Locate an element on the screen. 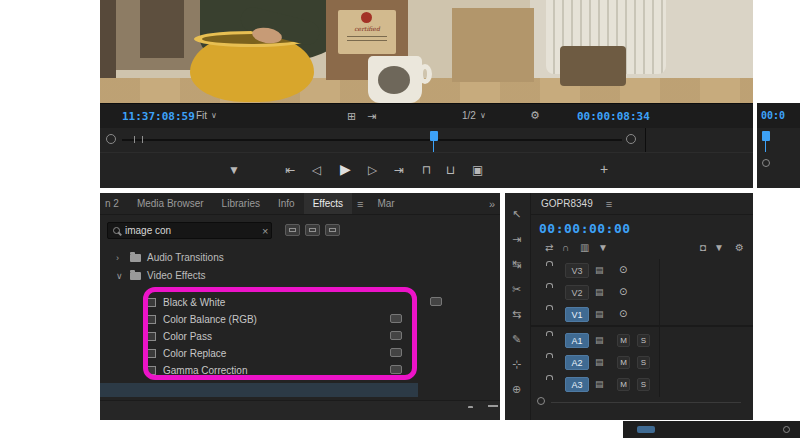 The height and width of the screenshot is (438, 800). 32bit-color-filter-icon is located at coordinates (312, 230).